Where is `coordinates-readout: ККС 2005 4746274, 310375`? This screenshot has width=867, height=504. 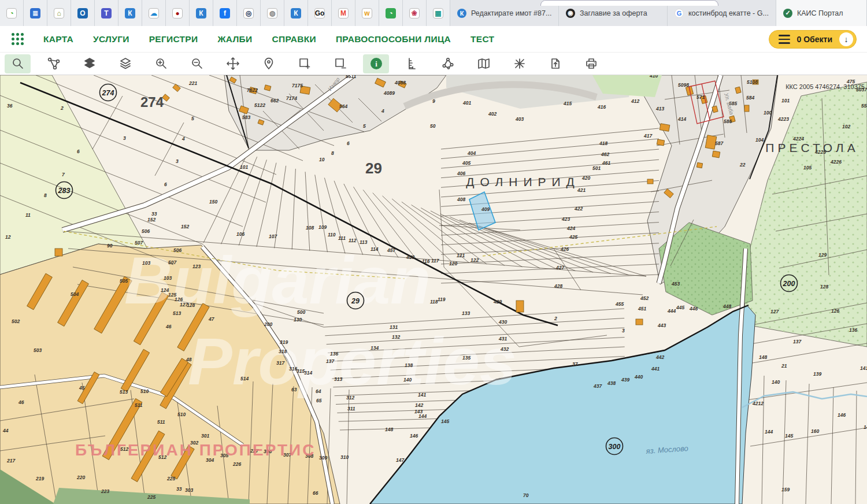 coordinates-readout: ККС 2005 4746274, 310375 is located at coordinates (825, 87).